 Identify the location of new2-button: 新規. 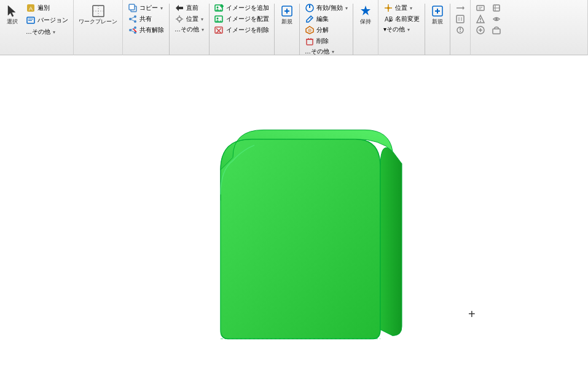
(437, 18).